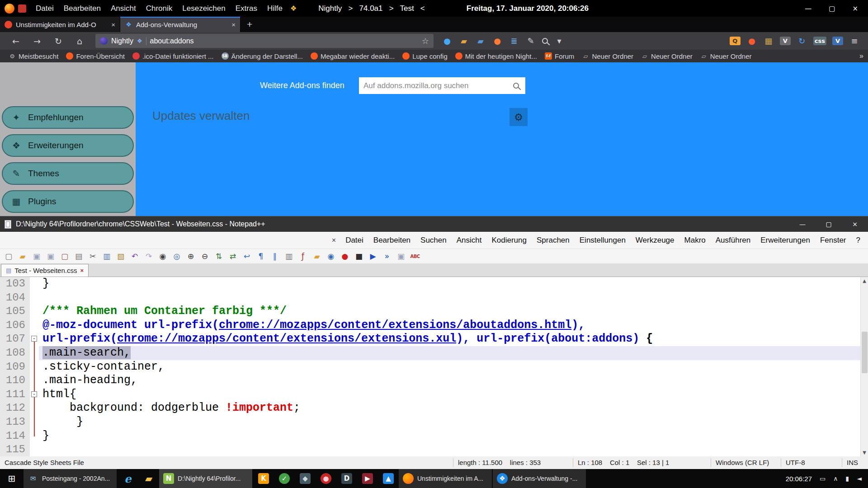  I want to click on taskbar-app-dark-icon: ◆, so click(305, 479).